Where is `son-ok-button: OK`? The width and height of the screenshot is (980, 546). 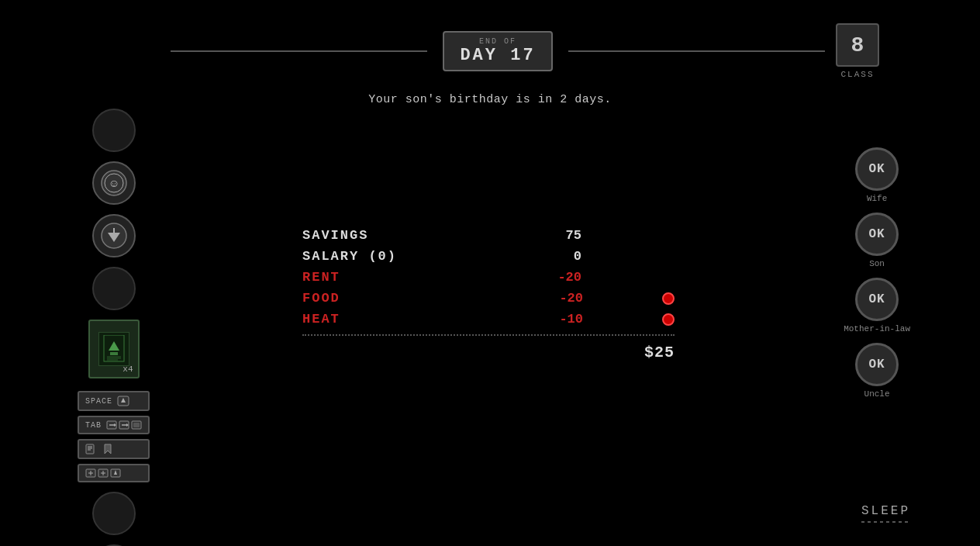
son-ok-button: OK is located at coordinates (877, 234).